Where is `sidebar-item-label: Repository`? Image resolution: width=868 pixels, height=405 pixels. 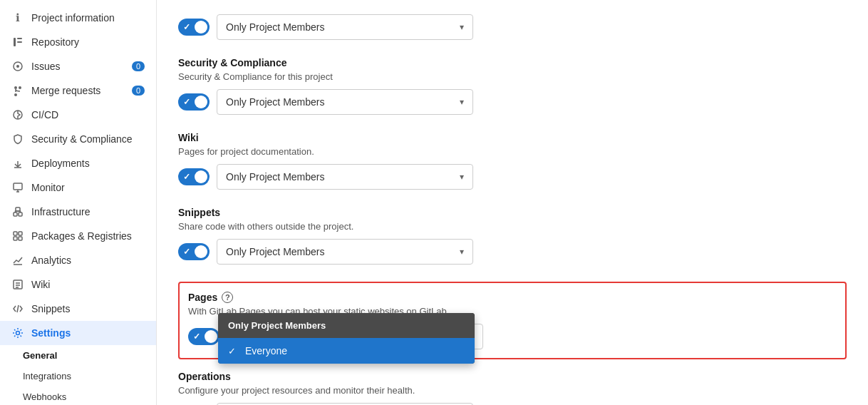 sidebar-item-label: Repository is located at coordinates (56, 42).